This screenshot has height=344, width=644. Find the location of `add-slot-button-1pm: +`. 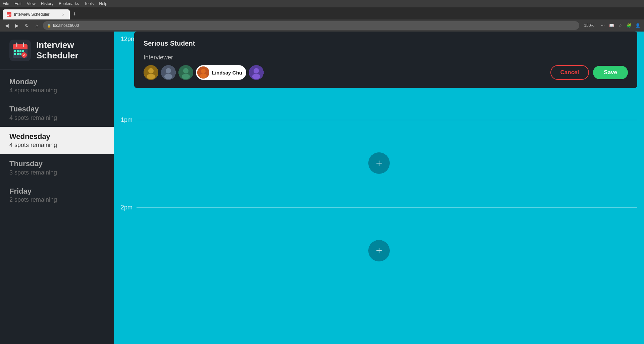

add-slot-button-1pm: + is located at coordinates (379, 163).